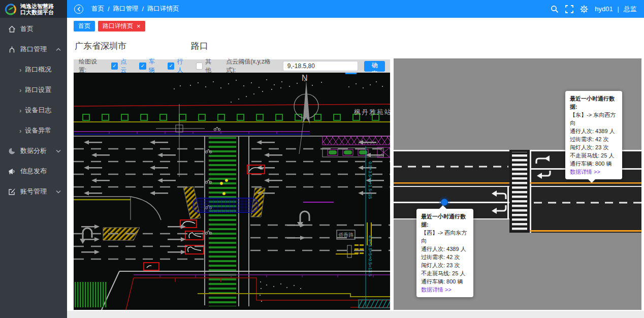 The height and width of the screenshot is (318, 644). What do you see at coordinates (34, 151) in the screenshot?
I see `sidebar-item-data-analysis: 数据分析` at bounding box center [34, 151].